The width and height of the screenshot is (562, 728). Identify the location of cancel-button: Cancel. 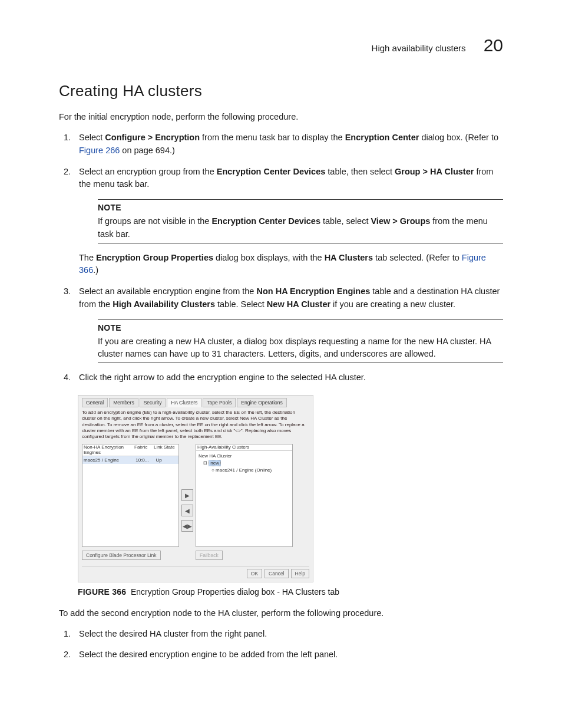
(276, 574).